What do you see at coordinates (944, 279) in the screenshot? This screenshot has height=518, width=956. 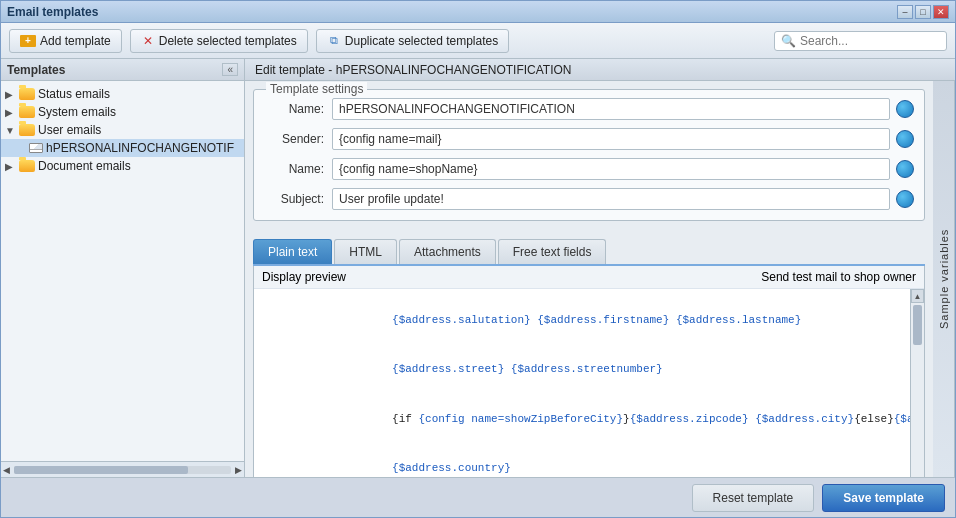 I see `sample-variables-sidebar: Sample variables` at bounding box center [944, 279].